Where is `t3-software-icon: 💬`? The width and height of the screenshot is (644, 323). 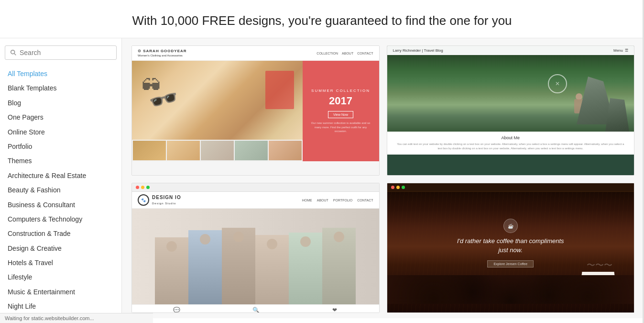 t3-software-icon: 💬 is located at coordinates (176, 310).